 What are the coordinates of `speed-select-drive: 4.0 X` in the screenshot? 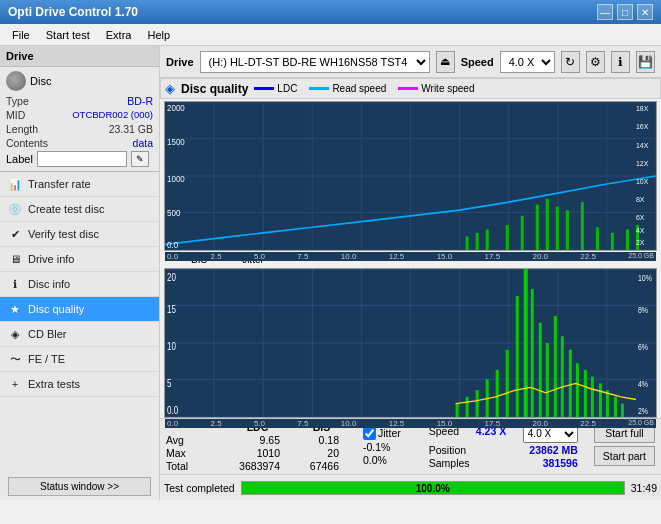 It's located at (528, 62).